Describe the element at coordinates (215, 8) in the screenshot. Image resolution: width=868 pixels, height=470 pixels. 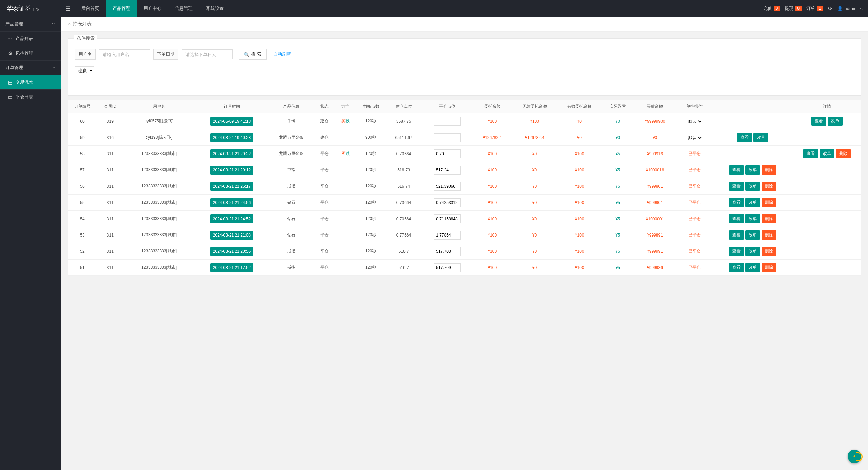
I see `nav-item: 系统设置` at that location.